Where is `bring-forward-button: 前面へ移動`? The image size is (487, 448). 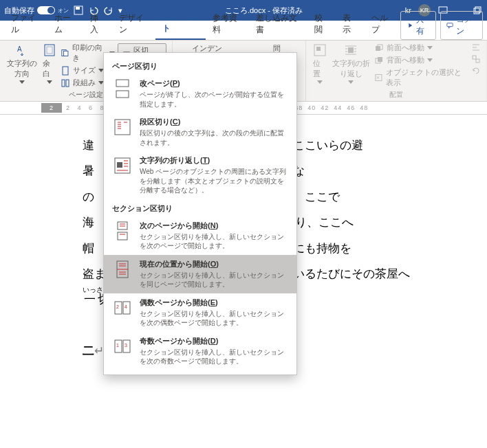 bring-forward-button: 前面へ移動 is located at coordinates (421, 48).